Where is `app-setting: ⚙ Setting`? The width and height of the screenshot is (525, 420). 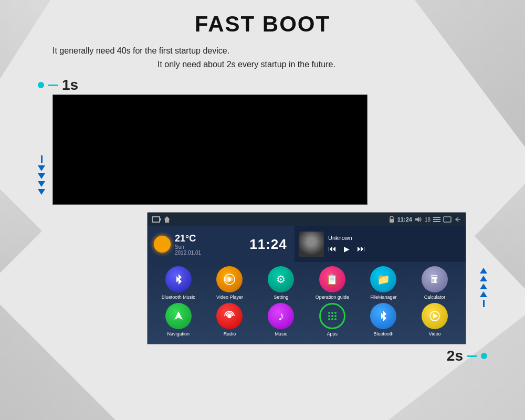 app-setting: ⚙ Setting is located at coordinates (281, 283).